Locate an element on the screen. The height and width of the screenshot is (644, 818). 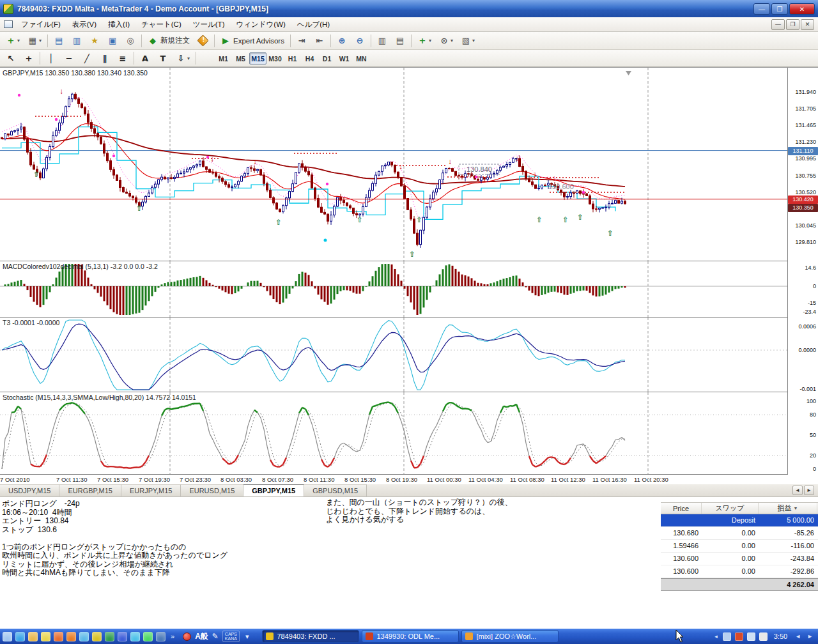
navigator-button: ★ is located at coordinates (95, 41).